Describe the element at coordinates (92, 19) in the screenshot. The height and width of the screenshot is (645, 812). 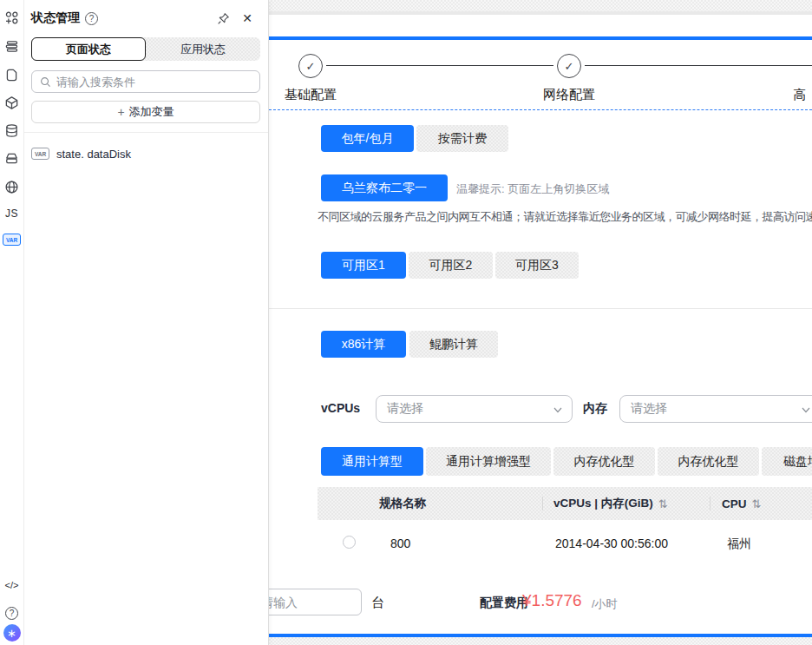
I see `panel-help-icon: ?` at that location.